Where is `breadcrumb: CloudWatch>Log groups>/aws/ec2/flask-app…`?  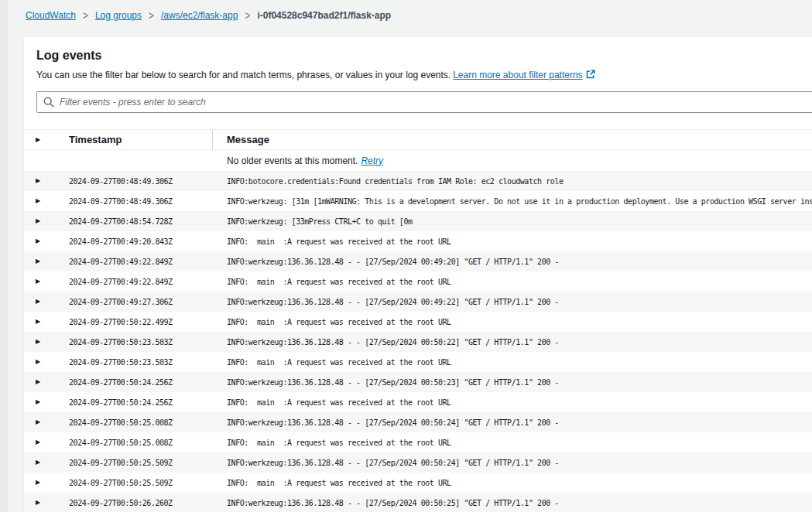
breadcrumb: CloudWatch>Log groups>/aws/ec2/flask-app… is located at coordinates (208, 15).